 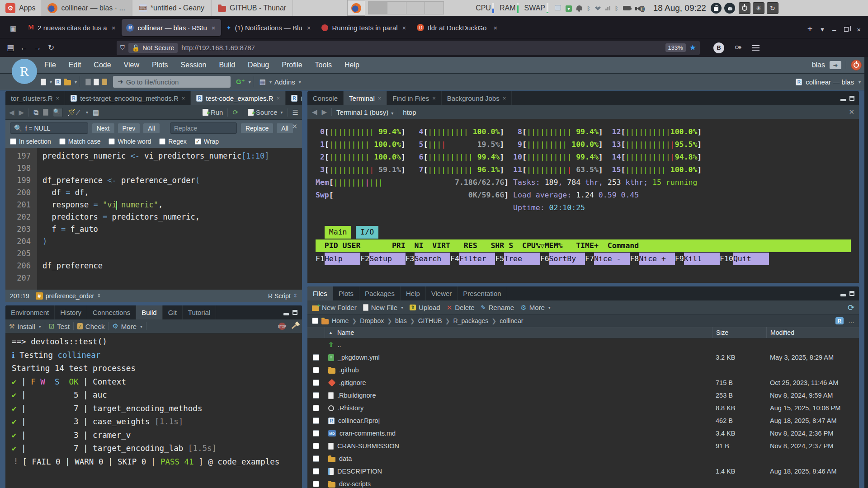 I want to click on replace-input-box, so click(x=203, y=128).